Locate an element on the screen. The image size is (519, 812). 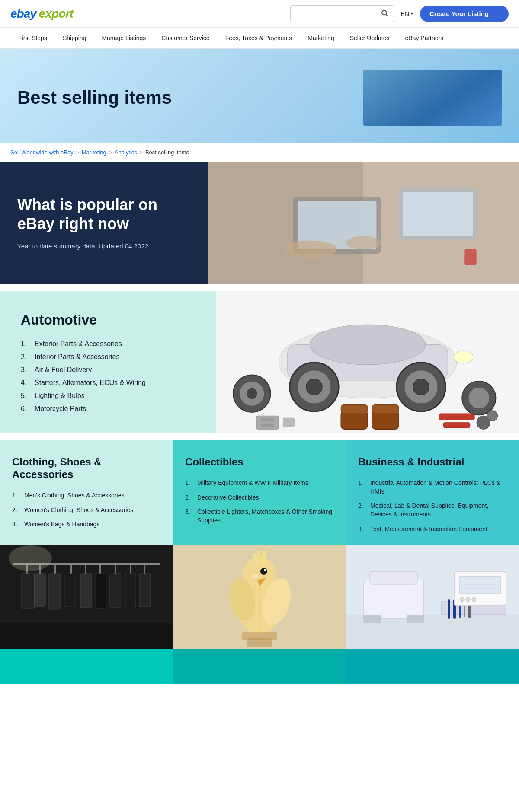
chevron-down-icon: ▾ is located at coordinates (412, 14).